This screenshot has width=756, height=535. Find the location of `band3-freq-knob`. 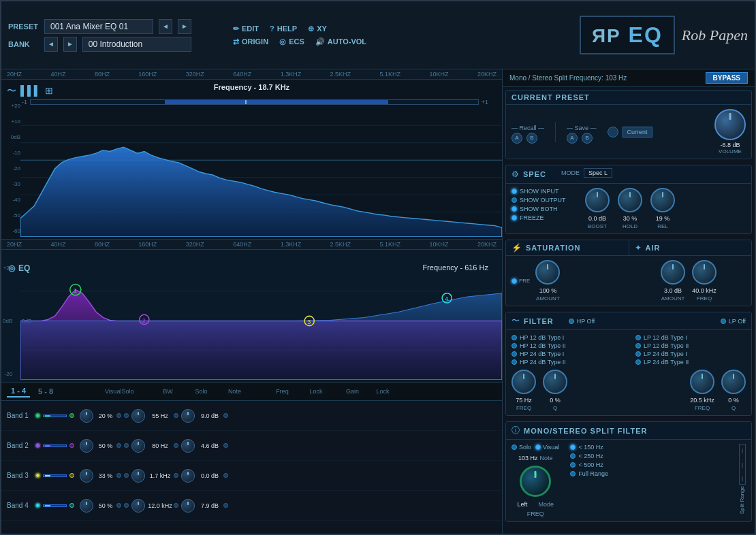

band3-freq-knob is located at coordinates (138, 476).